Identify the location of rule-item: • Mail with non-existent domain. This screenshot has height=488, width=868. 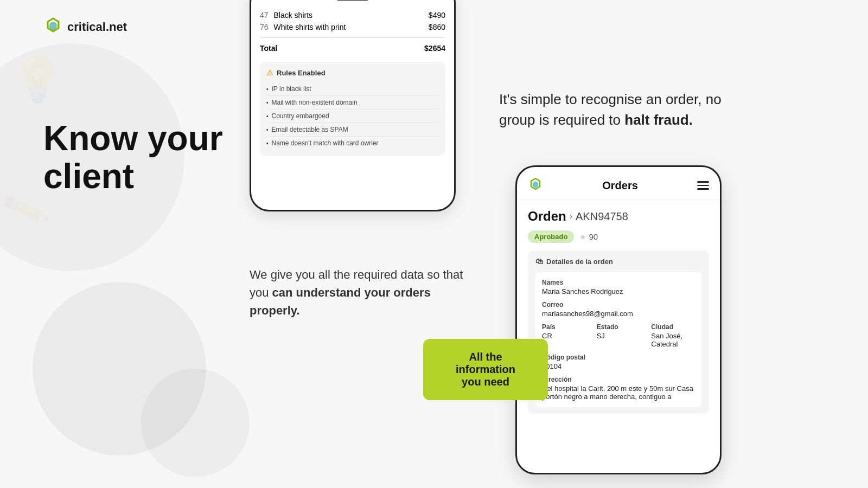
(353, 103).